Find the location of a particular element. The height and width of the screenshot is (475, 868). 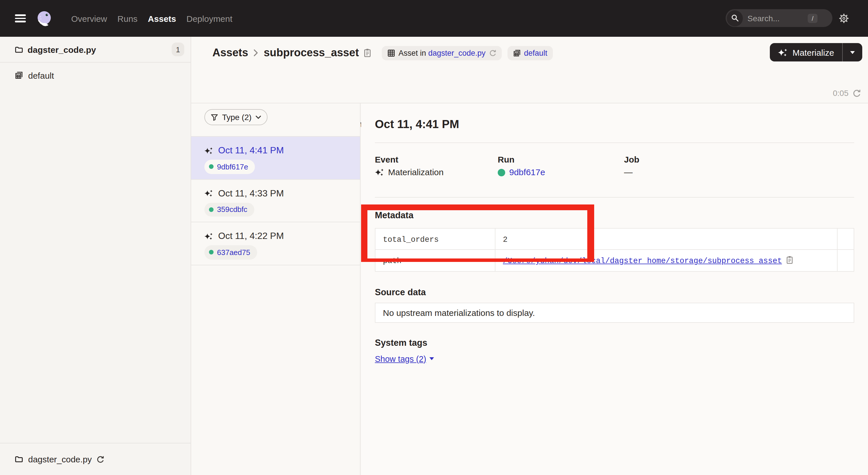

job-value: — is located at coordinates (628, 172).